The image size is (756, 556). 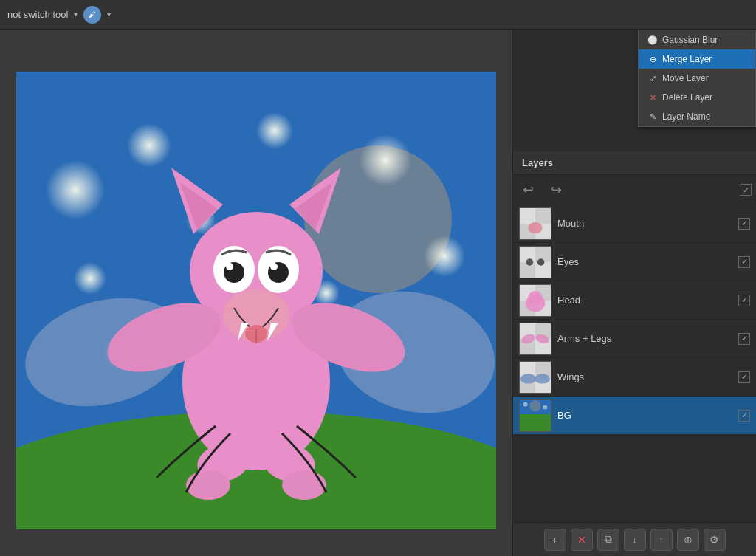 What do you see at coordinates (378, 15) in the screenshot?
I see `main-toolbar: not switch tool ▾ 🖌 ▾` at bounding box center [378, 15].